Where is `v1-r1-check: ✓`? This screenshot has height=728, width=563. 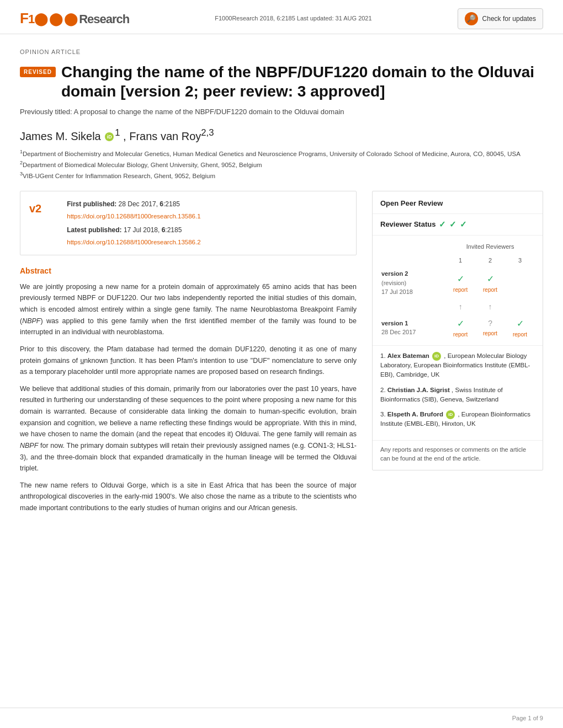
v1-r1-check: ✓ is located at coordinates (460, 323).